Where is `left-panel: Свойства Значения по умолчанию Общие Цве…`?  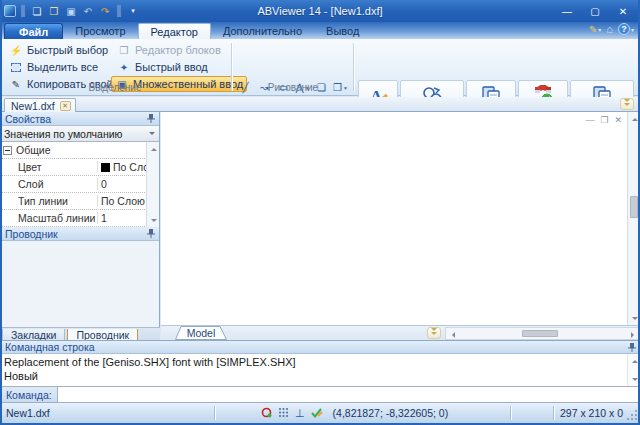
left-panel: Свойства Значения по умолчанию Общие Цве… is located at coordinates (80, 227).